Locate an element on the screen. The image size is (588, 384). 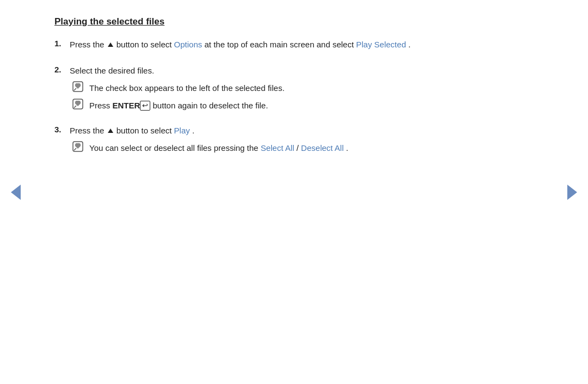
nav-arrow-left is located at coordinates (16, 192).